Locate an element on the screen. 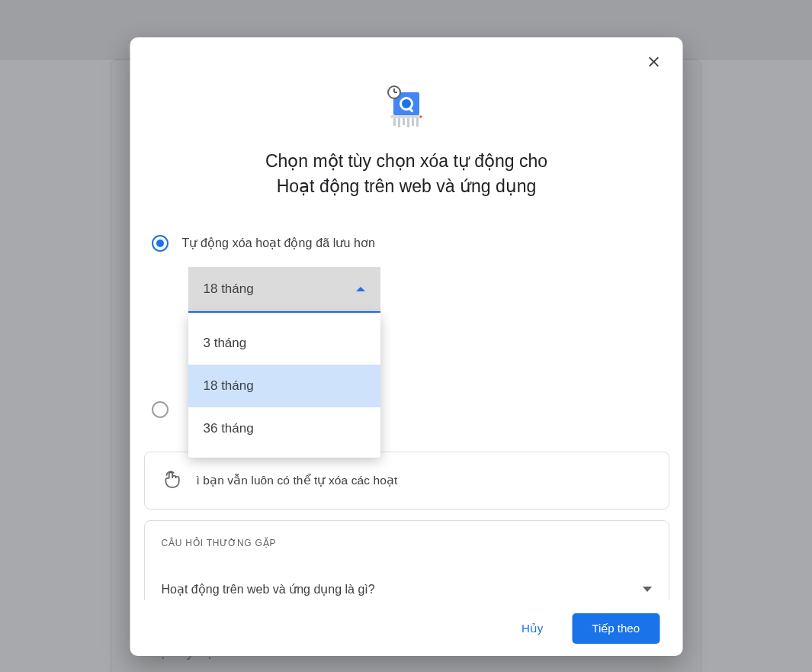 Image resolution: width=812 pixels, height=672 pixels. duration-option-36-months: 36 tháng is located at coordinates (284, 429).